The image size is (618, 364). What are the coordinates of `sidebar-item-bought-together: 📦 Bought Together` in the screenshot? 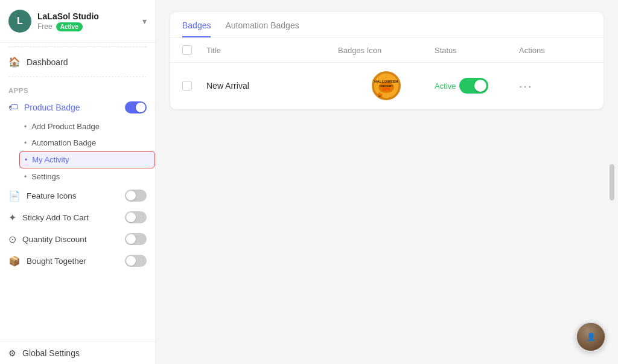 It's located at (77, 261).